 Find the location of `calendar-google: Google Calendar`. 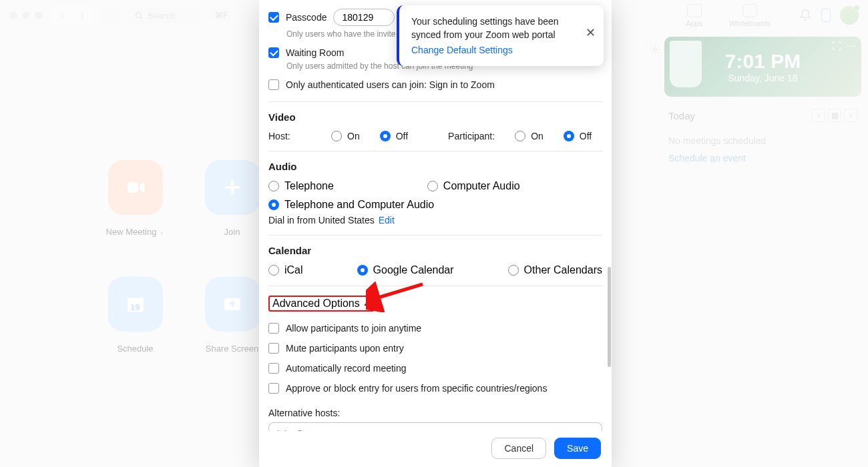

calendar-google: Google Calendar is located at coordinates (406, 270).